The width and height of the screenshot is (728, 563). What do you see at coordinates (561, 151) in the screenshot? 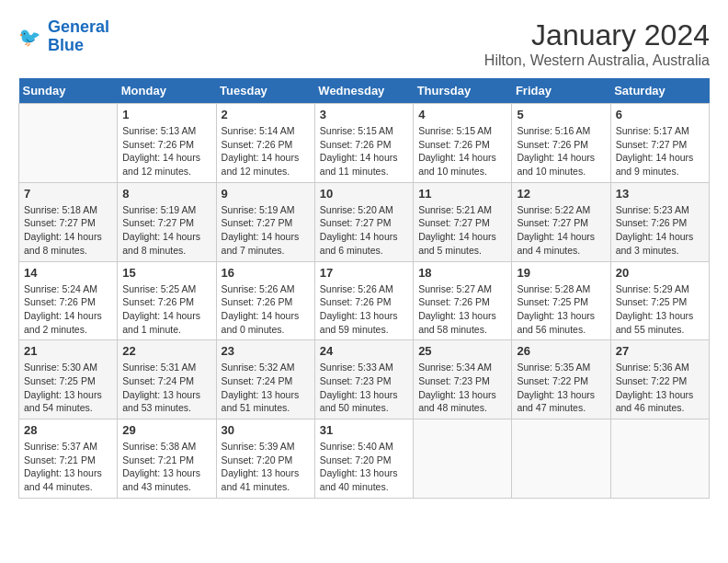
I see `day-info: Sunrise: 5:16 AM Sunset: 7:26 PM Dayligh…` at bounding box center [561, 151].